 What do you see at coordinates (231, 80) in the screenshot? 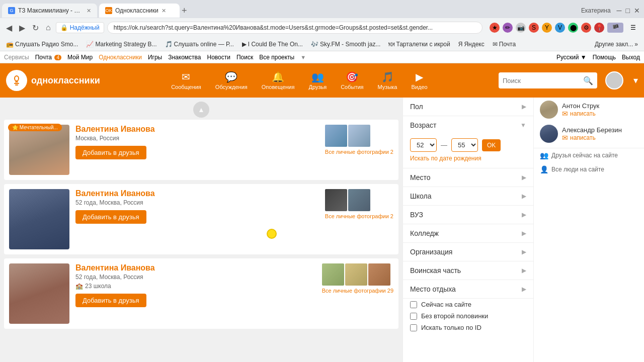
I see `ok-nav-updates: 💬 Обсуждения` at bounding box center [231, 80].